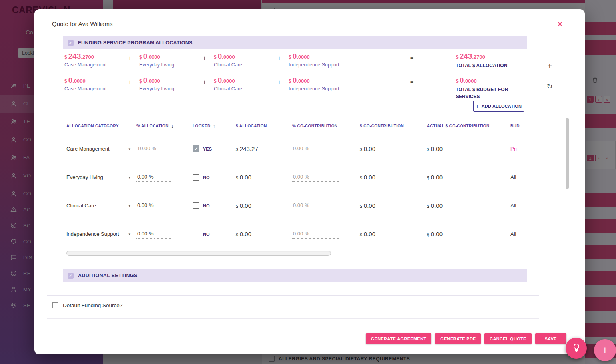  Describe the element at coordinates (167, 60) in the screenshot. I see `summary-item: $ 0 .0000 Everyday Living` at that location.